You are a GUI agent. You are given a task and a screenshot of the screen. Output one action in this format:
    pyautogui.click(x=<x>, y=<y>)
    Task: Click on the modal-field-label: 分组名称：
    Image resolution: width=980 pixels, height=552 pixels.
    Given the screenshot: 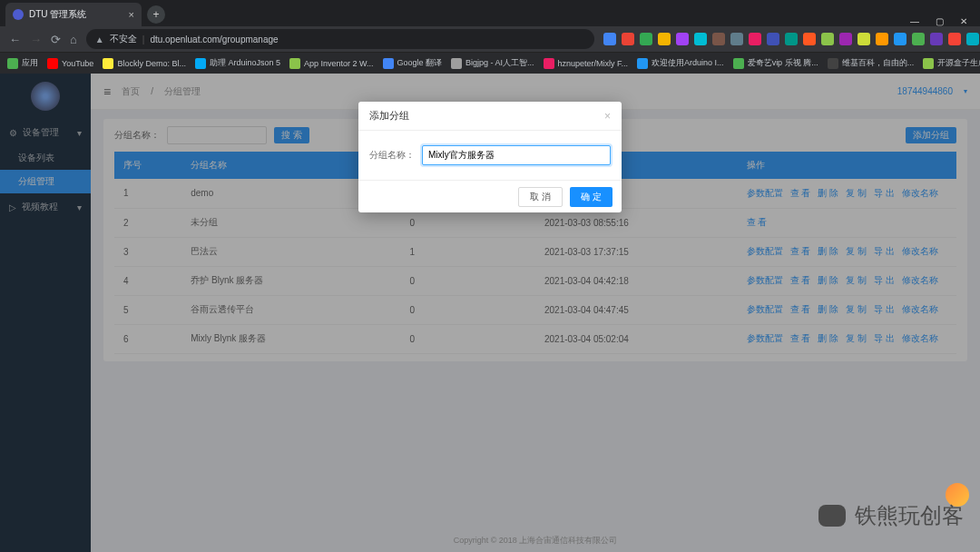 What is the action you would take?
    pyautogui.click(x=392, y=155)
    